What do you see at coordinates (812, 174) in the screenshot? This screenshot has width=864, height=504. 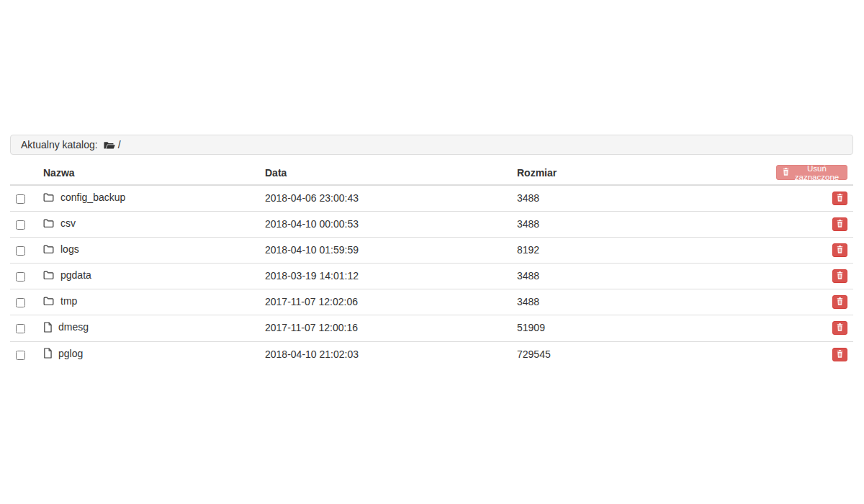 I see `actions-column-header: Usuń zaznaczone` at bounding box center [812, 174].